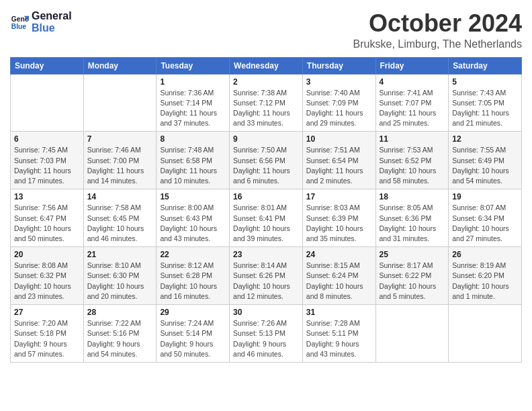 This screenshot has height=411, width=532. Describe the element at coordinates (438, 30) in the screenshot. I see `title-block: October 2024 Brukske, Limburg, The Nethe…` at that location.